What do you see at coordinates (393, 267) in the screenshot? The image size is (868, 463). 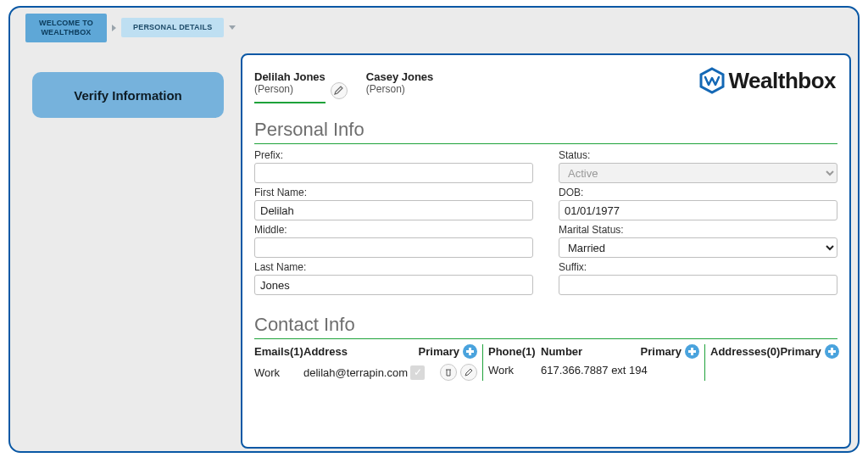 I see `last-name-label: Last Name:` at bounding box center [393, 267].